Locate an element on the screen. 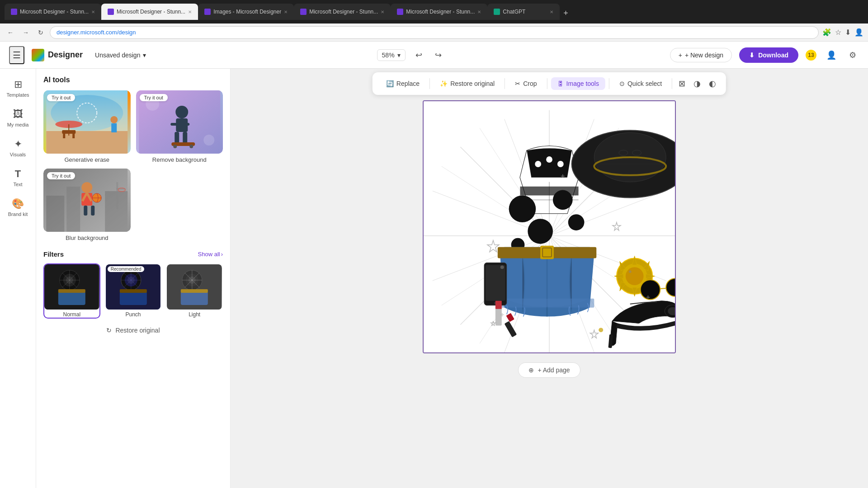 Image resolution: width=868 pixels, height=488 pixels. add-page-icon: ⊕ is located at coordinates (531, 370).